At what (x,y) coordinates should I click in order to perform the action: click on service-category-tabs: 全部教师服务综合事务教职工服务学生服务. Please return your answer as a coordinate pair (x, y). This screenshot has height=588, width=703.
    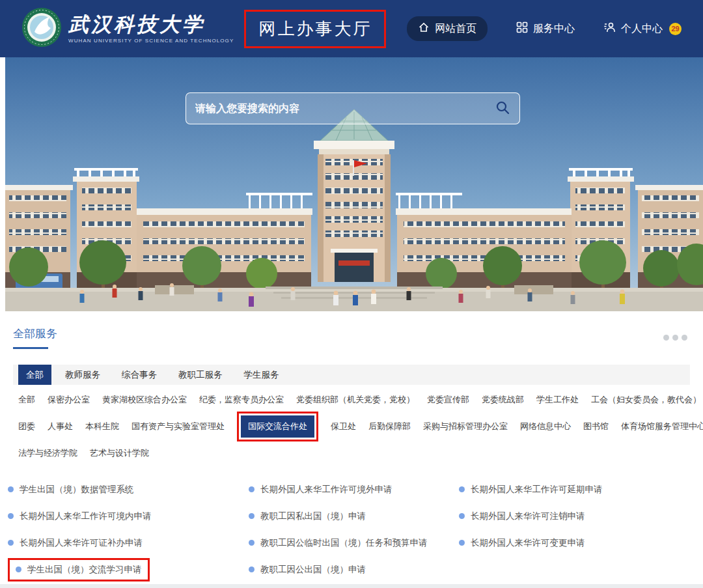
    Looking at the image, I should click on (352, 375).